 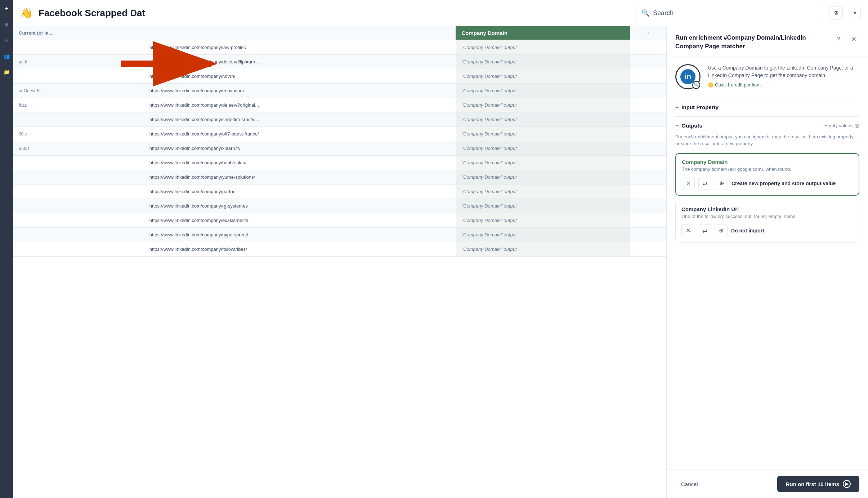 I want to click on sidebar-icon-home: ⌂, so click(x=6, y=40).